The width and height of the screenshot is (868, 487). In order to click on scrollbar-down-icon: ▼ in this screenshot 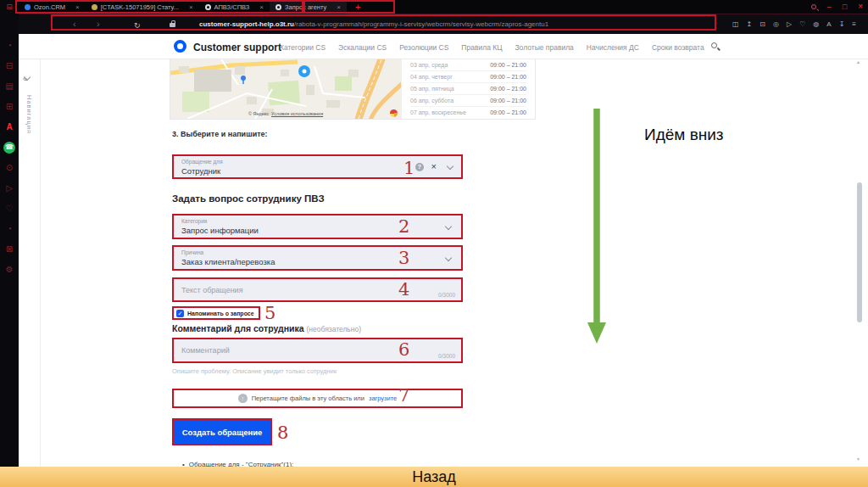, I will do `click(858, 459)`.